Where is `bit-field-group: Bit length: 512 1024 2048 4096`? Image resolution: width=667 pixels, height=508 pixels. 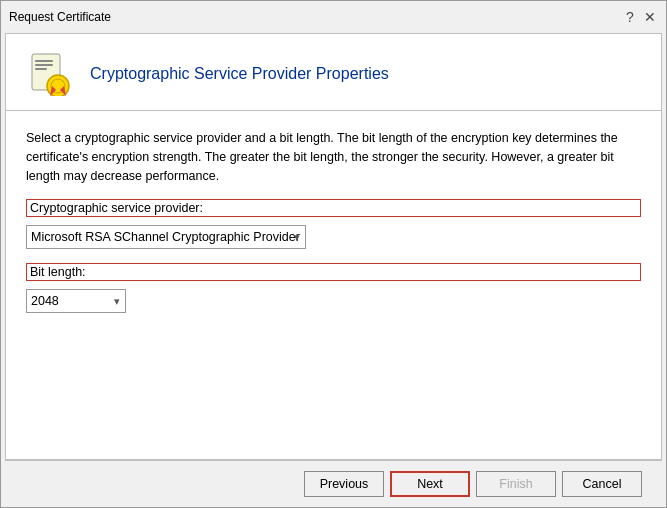 bit-field-group: Bit length: 512 1024 2048 4096 is located at coordinates (334, 288).